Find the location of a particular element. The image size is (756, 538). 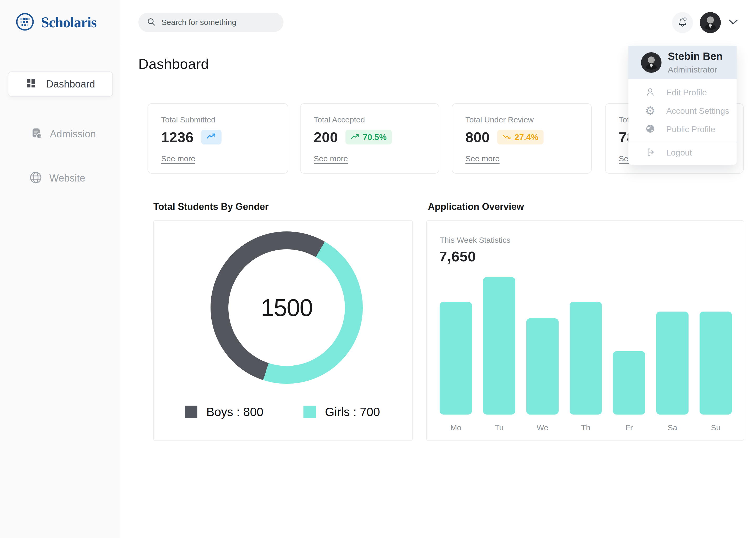

chevron-down-icon is located at coordinates (733, 23).